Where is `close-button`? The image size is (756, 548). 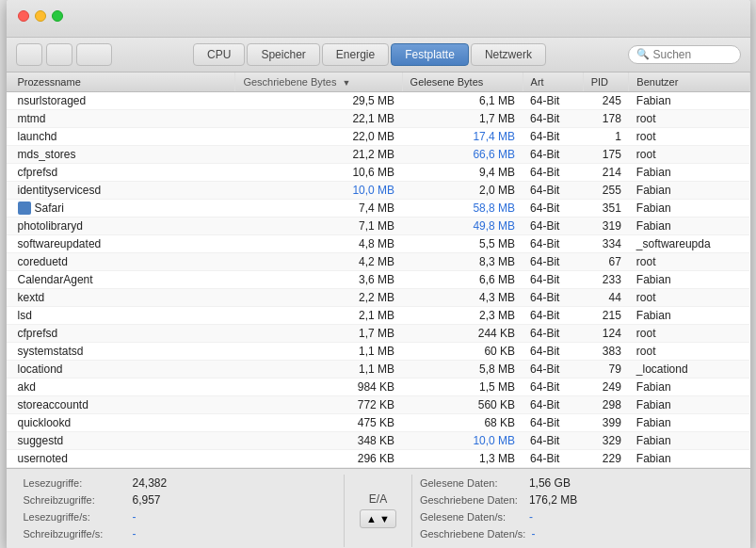 close-button is located at coordinates (24, 16).